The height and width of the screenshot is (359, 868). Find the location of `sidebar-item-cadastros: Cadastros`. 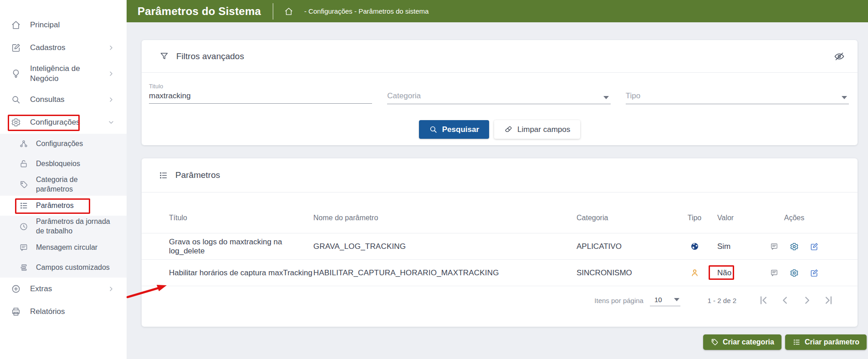

sidebar-item-cadastros: Cadastros is located at coordinates (63, 48).